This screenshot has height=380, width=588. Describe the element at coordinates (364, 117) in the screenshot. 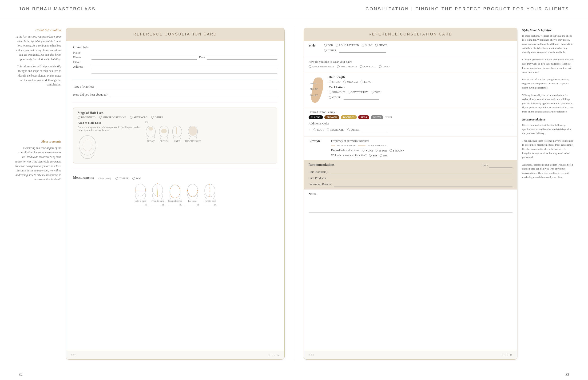

I see `badge-reds: REDS` at that location.